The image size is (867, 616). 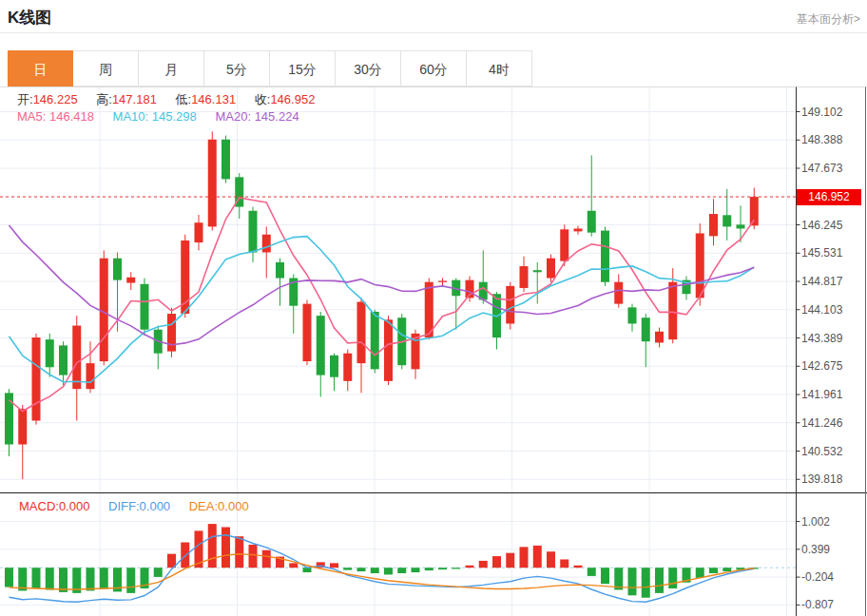 What do you see at coordinates (233, 116) in the screenshot?
I see `ma20-label: MA20:` at bounding box center [233, 116].